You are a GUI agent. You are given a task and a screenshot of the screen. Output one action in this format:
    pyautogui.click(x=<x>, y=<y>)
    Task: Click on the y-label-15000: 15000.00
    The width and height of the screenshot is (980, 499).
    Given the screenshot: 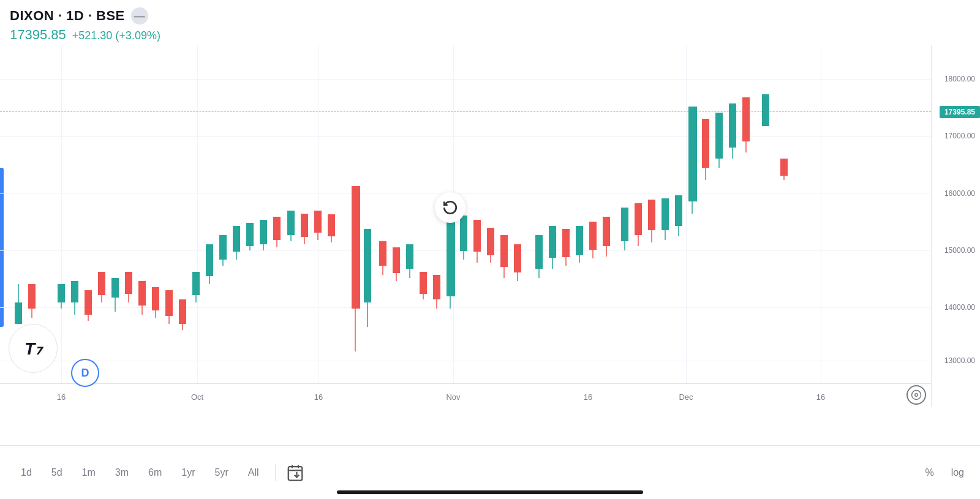 What is the action you would take?
    pyautogui.click(x=960, y=250)
    